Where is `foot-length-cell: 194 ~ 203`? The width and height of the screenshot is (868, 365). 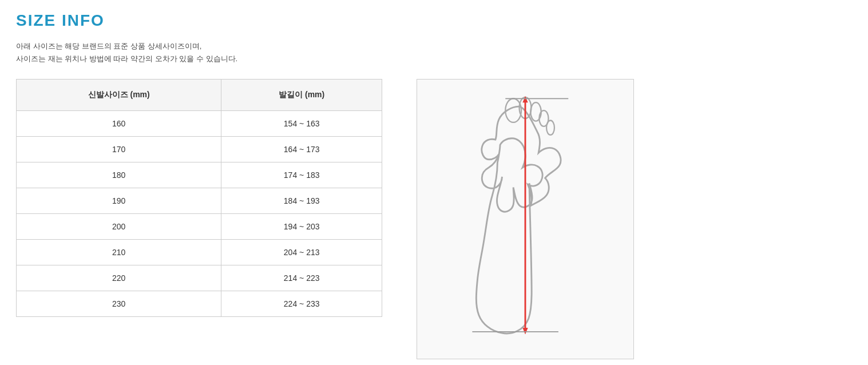
foot-length-cell: 194 ~ 203 is located at coordinates (302, 227).